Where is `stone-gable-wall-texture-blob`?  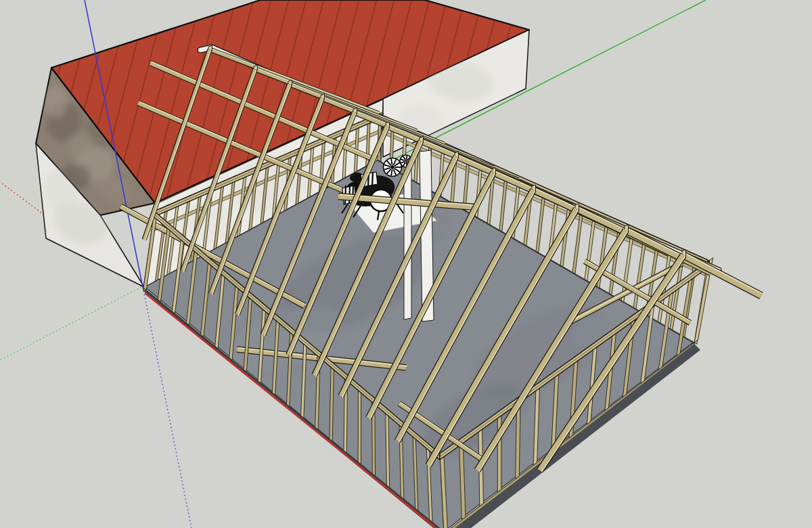 stone-gable-wall-texture-blob is located at coordinates (55, 102).